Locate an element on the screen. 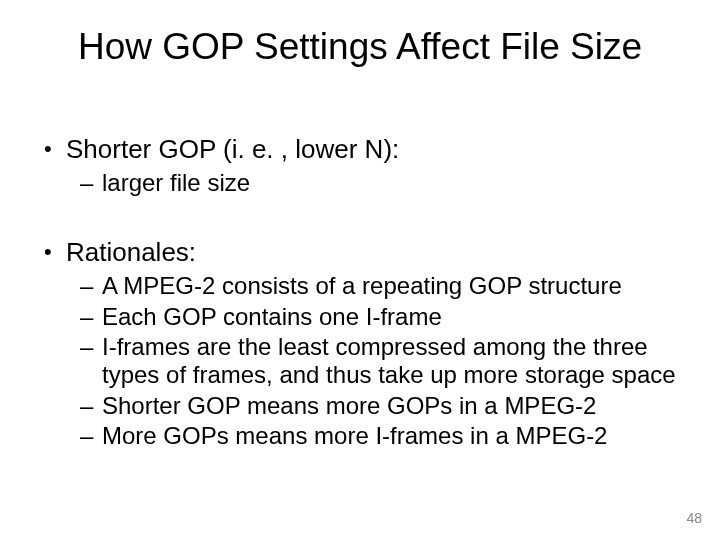  bullet-level2: I-frames are the least compressed among … is located at coordinates (360, 362).